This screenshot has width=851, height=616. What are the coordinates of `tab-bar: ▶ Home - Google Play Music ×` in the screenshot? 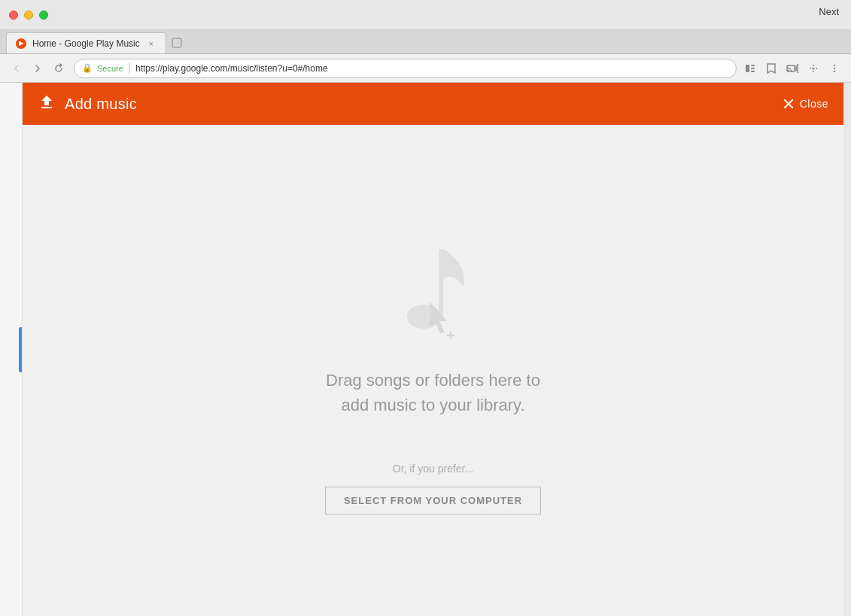 It's located at (426, 42).